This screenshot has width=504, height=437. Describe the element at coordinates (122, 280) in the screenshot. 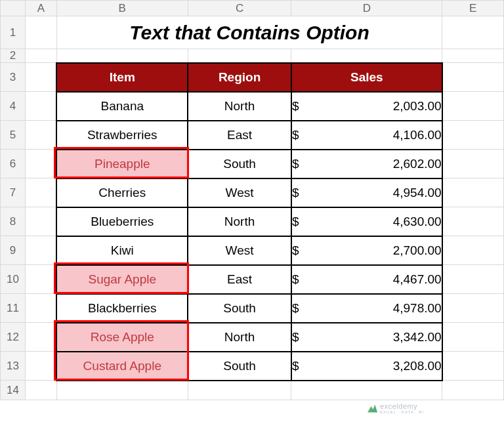

I see `cell-item: Sugar Apple` at that location.